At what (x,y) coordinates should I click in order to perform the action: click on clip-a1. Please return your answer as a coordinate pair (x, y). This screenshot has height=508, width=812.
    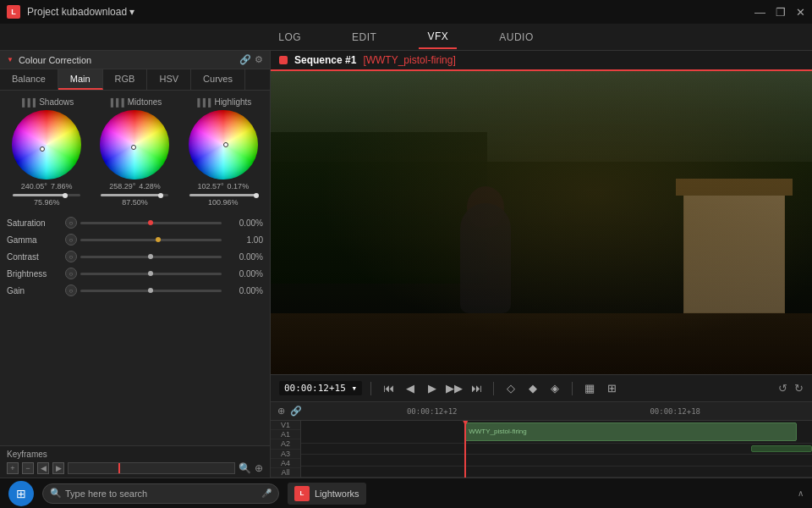
    Looking at the image, I should click on (782, 449).